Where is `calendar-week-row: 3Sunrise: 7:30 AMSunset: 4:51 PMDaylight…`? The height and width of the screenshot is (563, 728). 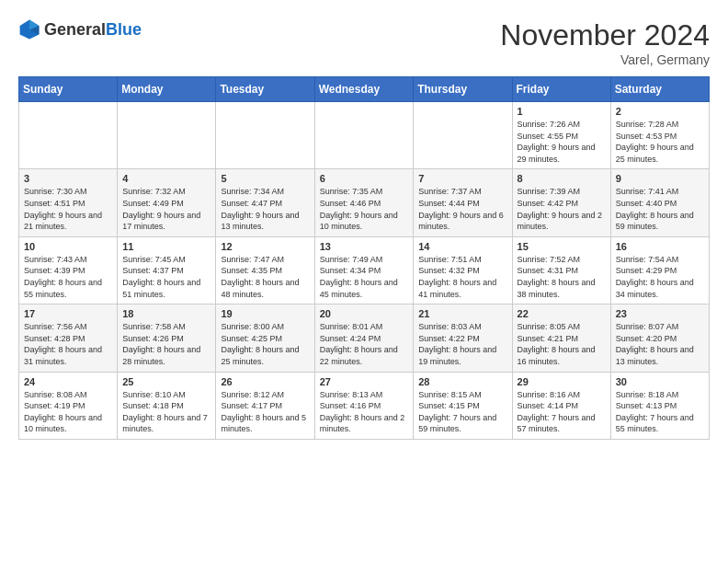 calendar-week-row: 3Sunrise: 7:30 AMSunset: 4:51 PMDaylight… is located at coordinates (364, 202).